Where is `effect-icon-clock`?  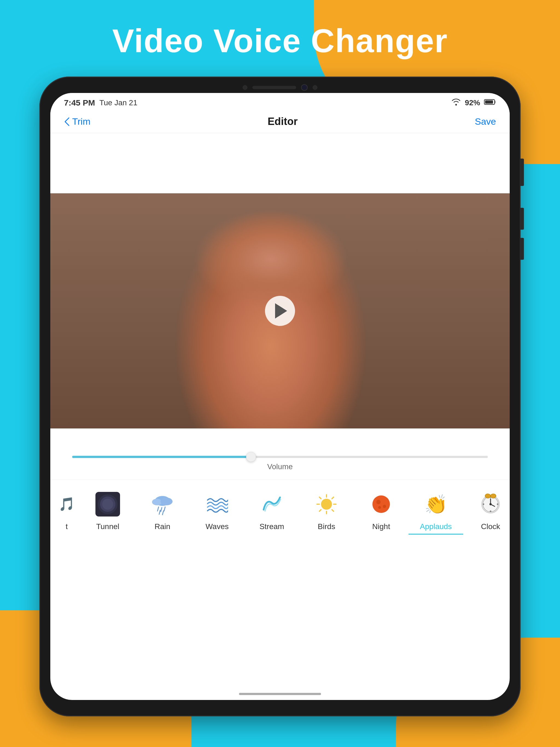 effect-icon-clock is located at coordinates (490, 505).